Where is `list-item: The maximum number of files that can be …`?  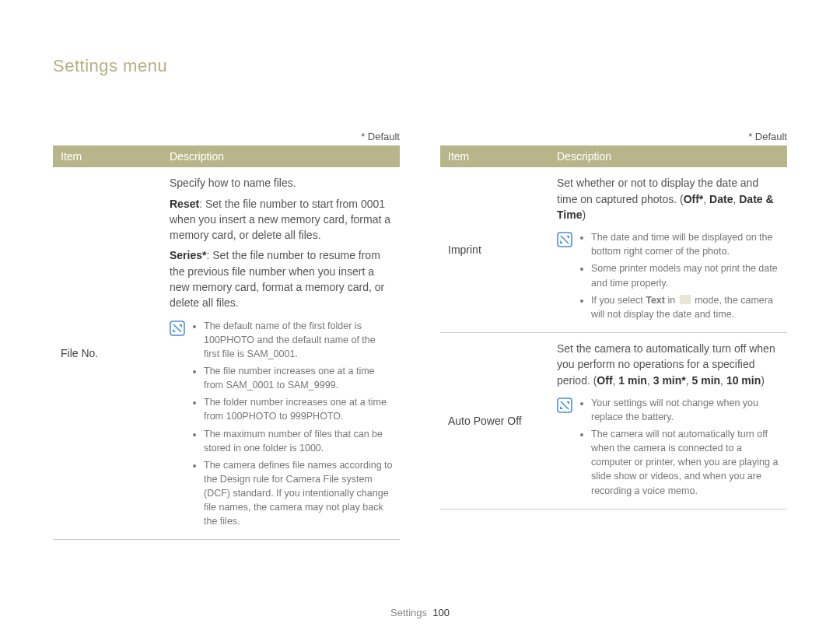
list-item: The maximum number of files that can be … is located at coordinates (299, 441).